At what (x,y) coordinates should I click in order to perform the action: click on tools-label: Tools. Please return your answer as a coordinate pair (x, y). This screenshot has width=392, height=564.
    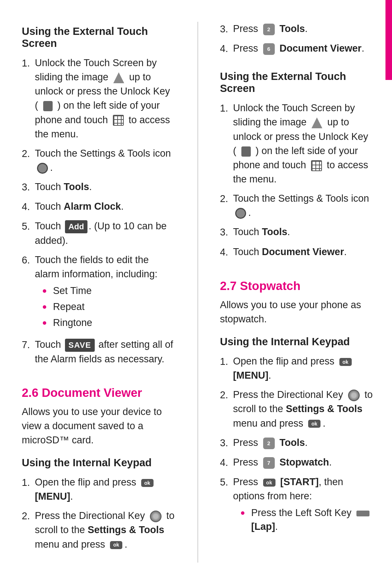
    Looking at the image, I should click on (77, 187).